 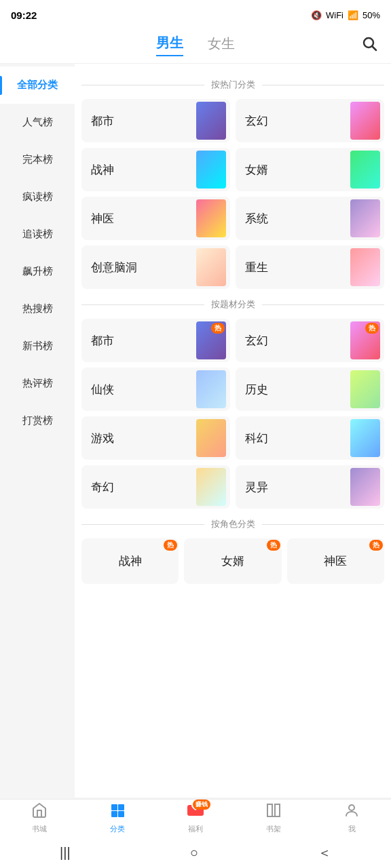 I want to click on cat-cover-nuxu, so click(x=365, y=170).